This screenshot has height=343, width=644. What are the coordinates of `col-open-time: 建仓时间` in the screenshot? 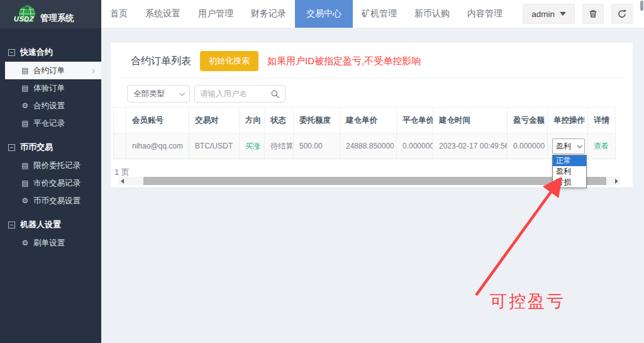 It's located at (470, 121).